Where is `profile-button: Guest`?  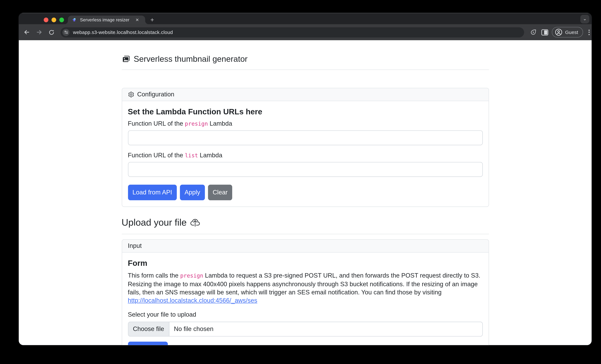 profile-button: Guest is located at coordinates (567, 32).